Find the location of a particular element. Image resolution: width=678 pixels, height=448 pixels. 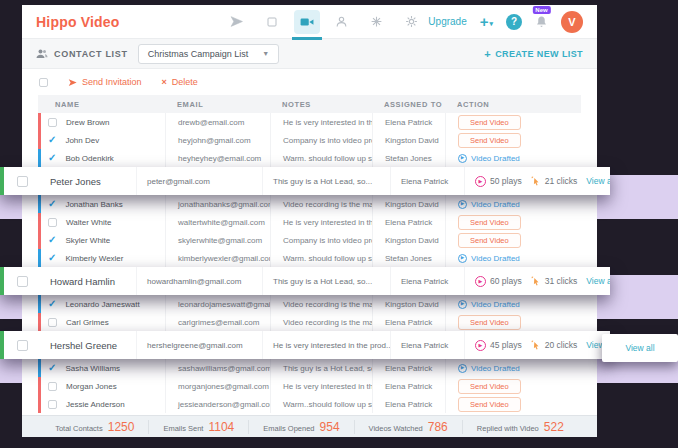

table-row: ✓ John Dev heyjohn@gmail.com Company is … is located at coordinates (310, 140).